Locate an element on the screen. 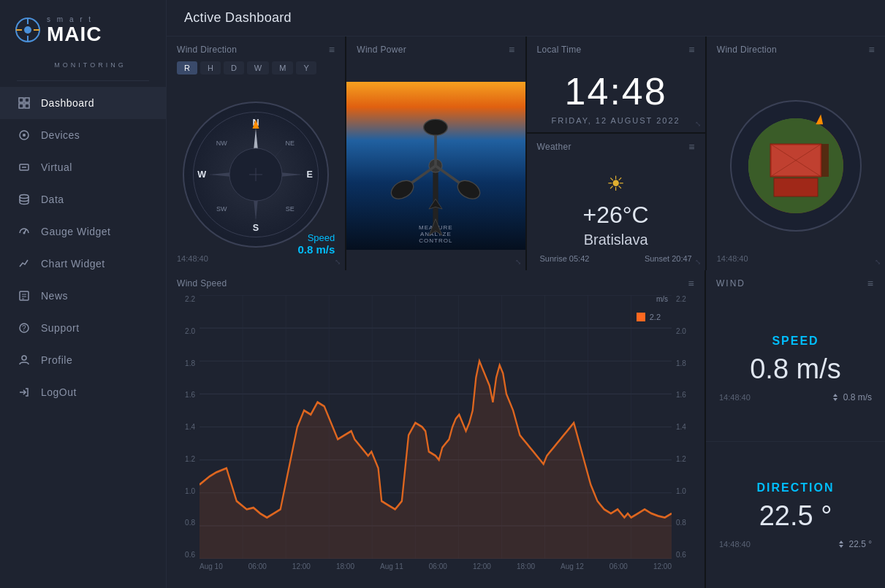  speed-label-cyan: SPEED is located at coordinates (795, 341).